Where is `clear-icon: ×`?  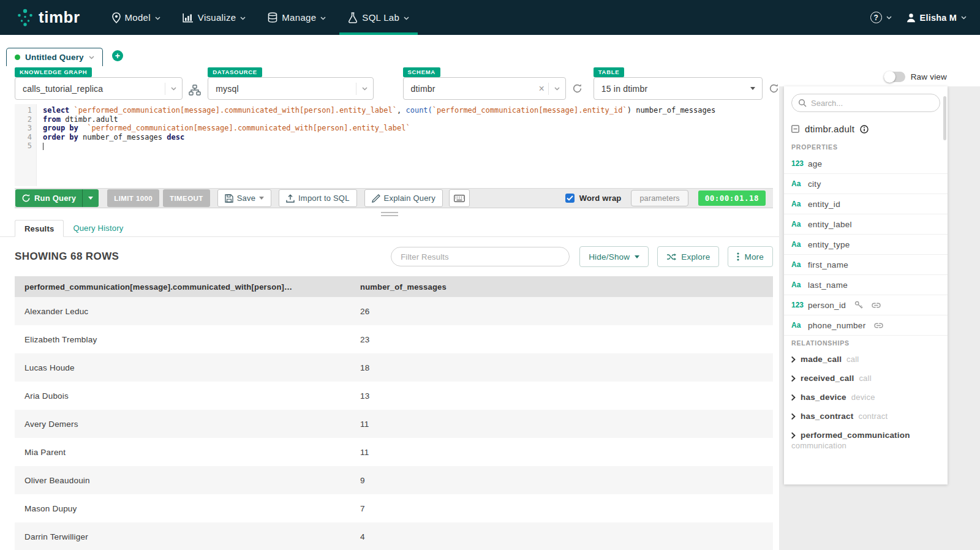 clear-icon: × is located at coordinates (541, 89).